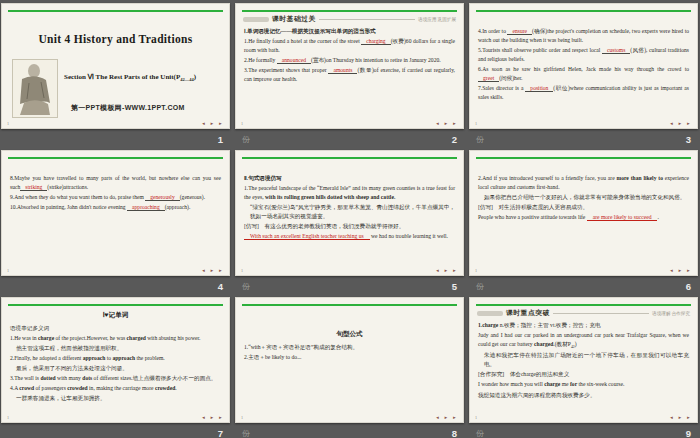 This screenshot has width=700, height=438. I want to click on formula-item: 2.主语＋be likely to do..., so click(350, 358).